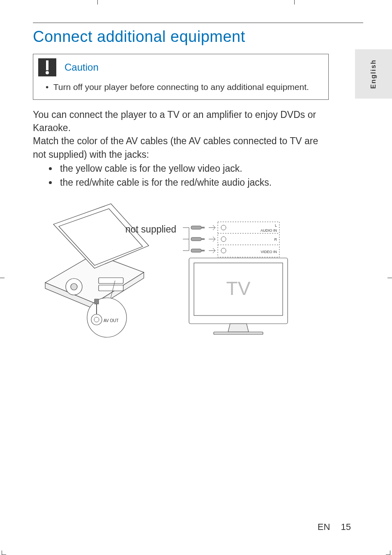 This screenshot has width=392, height=555. I want to click on video-in-label: VIDEO IN, so click(269, 252).